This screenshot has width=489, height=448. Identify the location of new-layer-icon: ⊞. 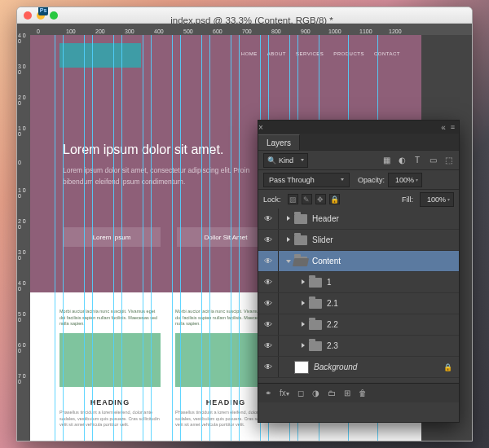
(347, 393).